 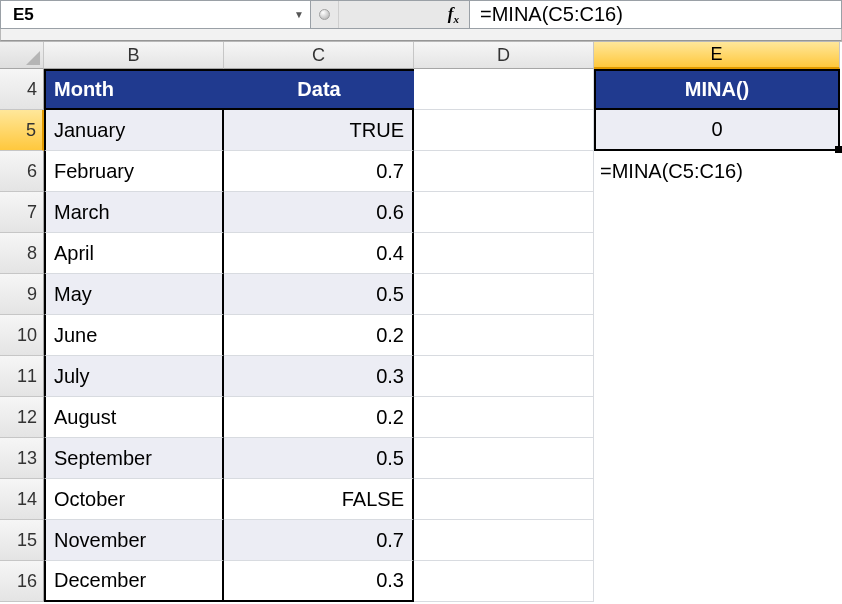 What do you see at coordinates (22, 376) in the screenshot?
I see `row-header-11: 11` at bounding box center [22, 376].